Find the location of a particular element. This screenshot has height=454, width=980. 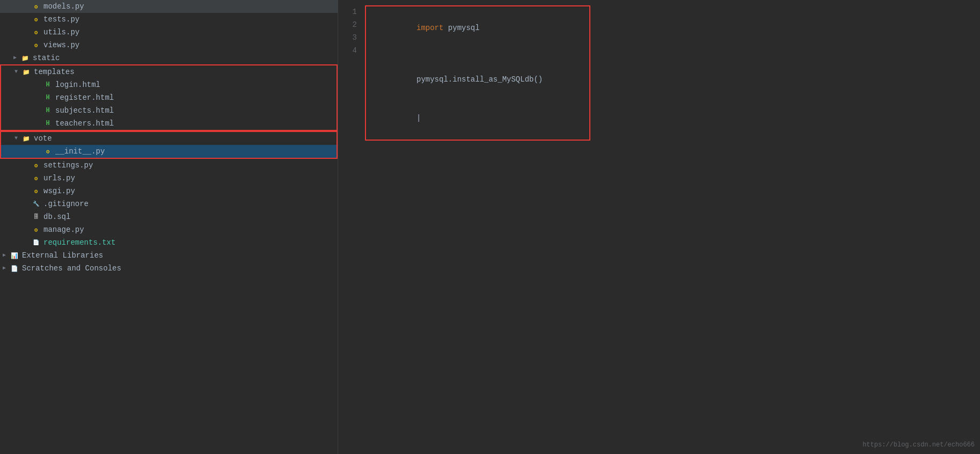

file-label: subjects.html is located at coordinates (85, 111).